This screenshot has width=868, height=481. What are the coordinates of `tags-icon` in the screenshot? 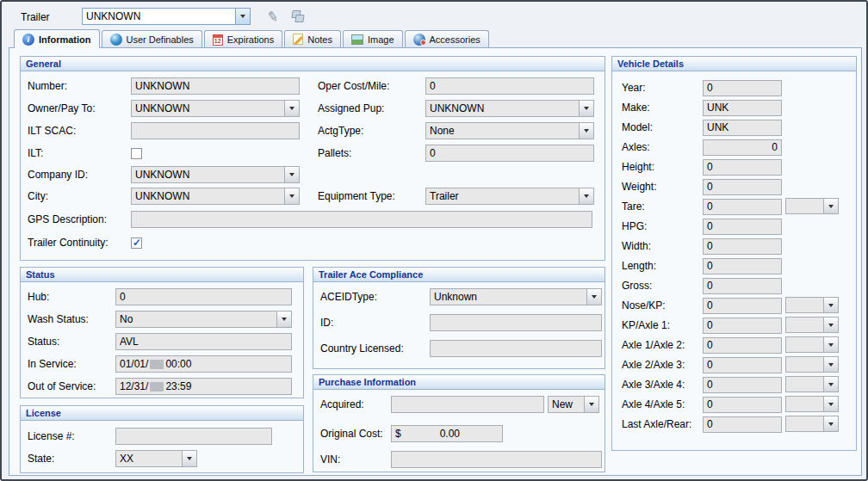 It's located at (299, 16).